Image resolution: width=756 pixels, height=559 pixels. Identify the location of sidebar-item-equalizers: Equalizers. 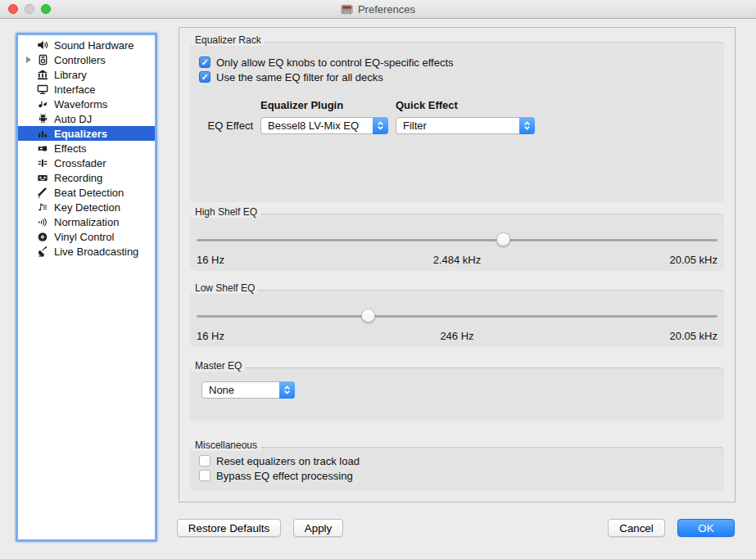
(87, 133).